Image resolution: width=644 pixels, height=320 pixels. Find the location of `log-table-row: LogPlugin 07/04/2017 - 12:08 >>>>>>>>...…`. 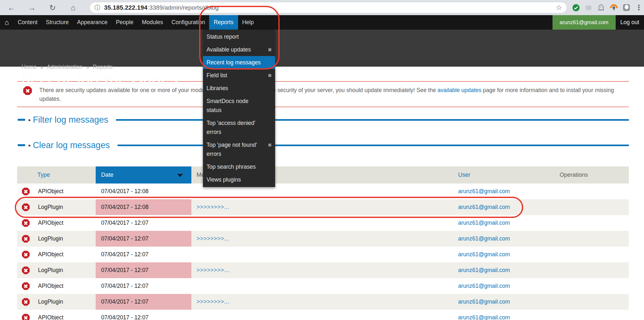

log-table-row: LogPlugin 07/04/2017 - 12:08 >>>>>>>>...… is located at coordinates (323, 207).